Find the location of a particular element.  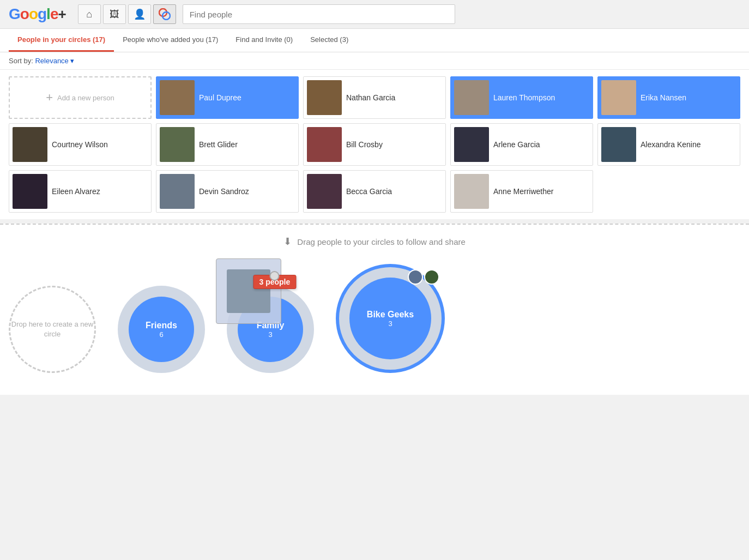

circle-friends-label: Friends is located at coordinates (161, 326).